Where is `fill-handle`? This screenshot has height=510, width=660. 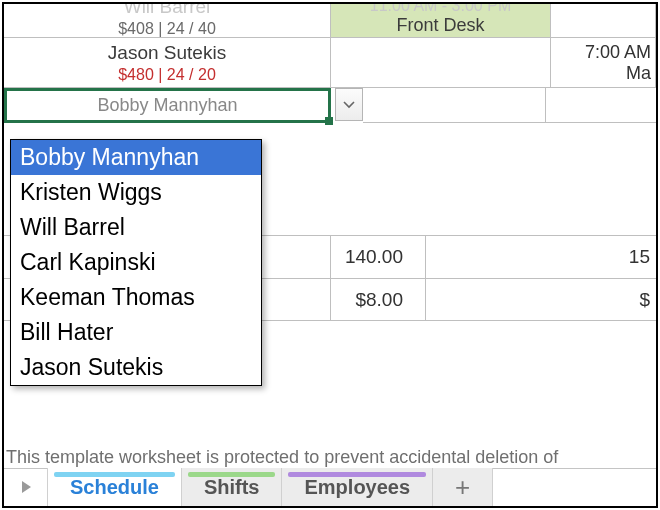 fill-handle is located at coordinates (329, 121).